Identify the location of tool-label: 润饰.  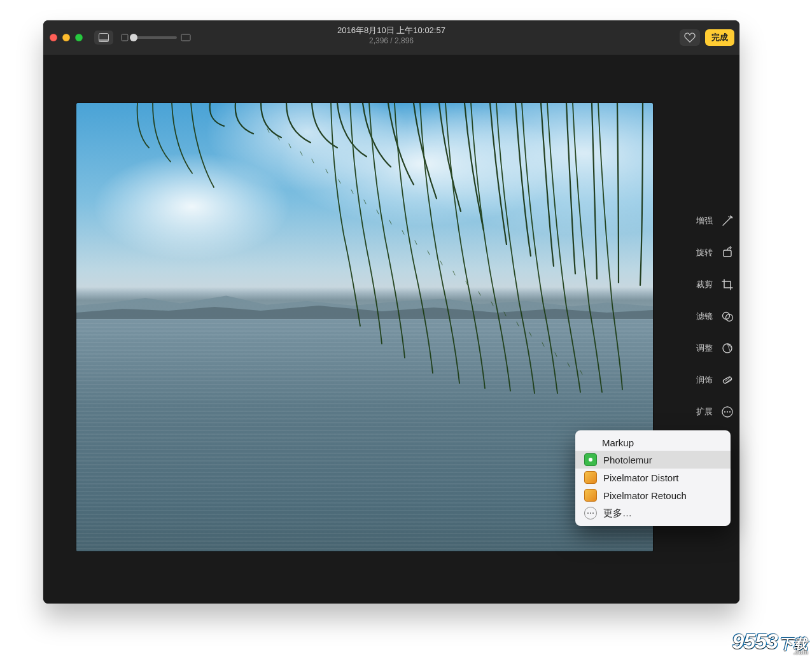
(704, 380).